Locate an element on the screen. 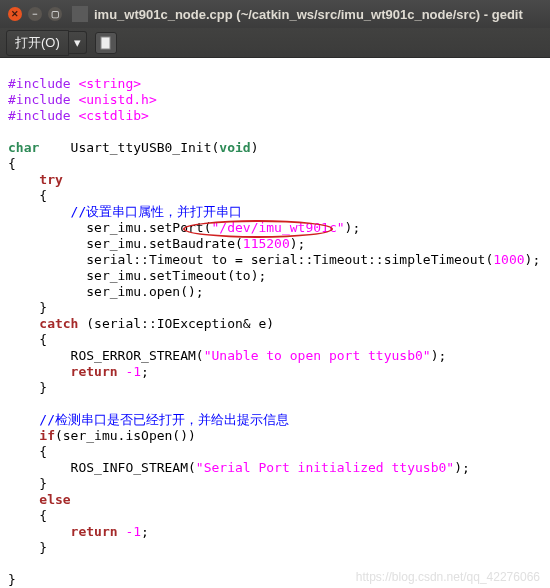  app-icon is located at coordinates (80, 14).